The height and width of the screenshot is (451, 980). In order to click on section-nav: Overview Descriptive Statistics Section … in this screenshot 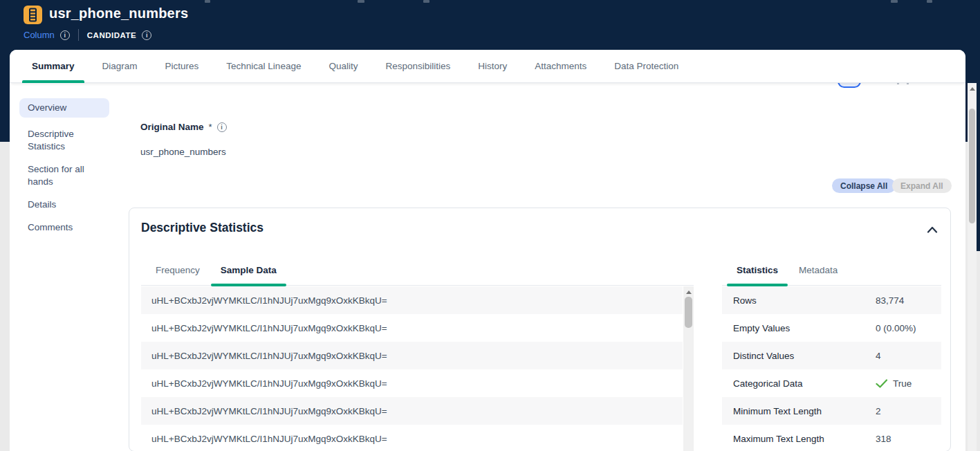, I will do `click(68, 166)`.